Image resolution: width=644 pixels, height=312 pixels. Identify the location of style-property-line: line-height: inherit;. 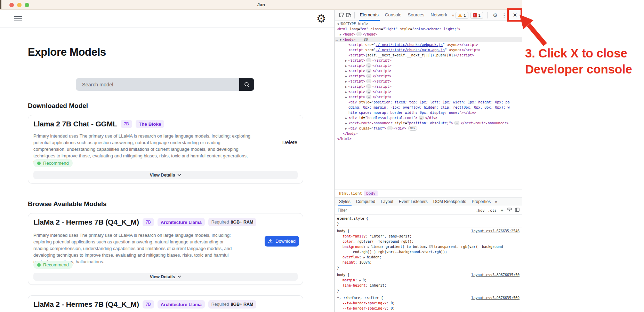
(428, 286).